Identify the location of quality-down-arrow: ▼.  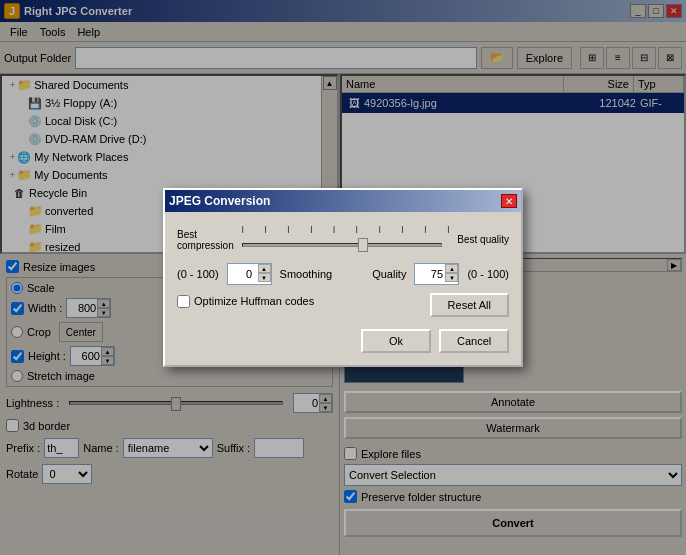
(452, 278).